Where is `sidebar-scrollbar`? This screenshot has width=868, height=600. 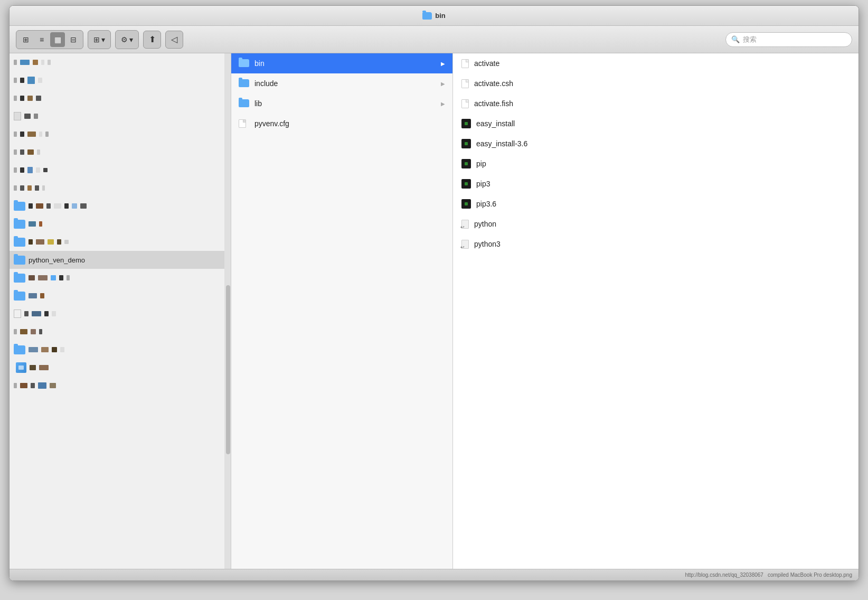 sidebar-scrollbar is located at coordinates (228, 311).